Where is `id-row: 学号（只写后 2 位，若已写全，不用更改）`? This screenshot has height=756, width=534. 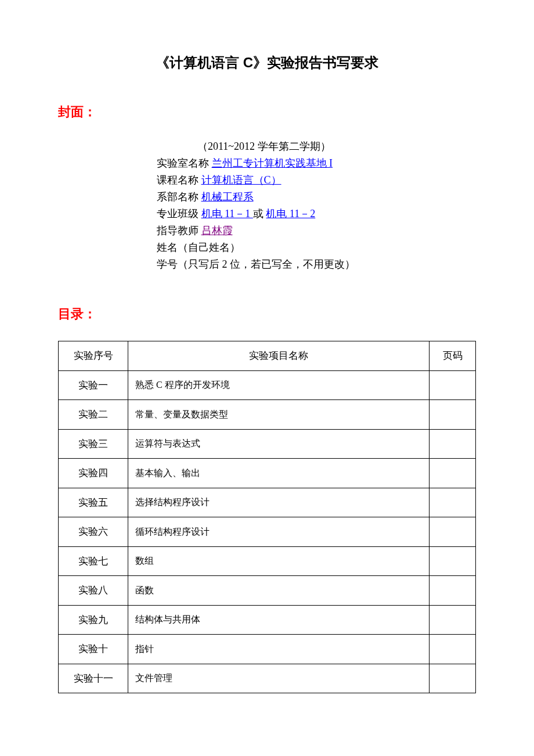
id-row: 学号（只写后 2 位，若已写全，不用更改） is located at coordinates (316, 265).